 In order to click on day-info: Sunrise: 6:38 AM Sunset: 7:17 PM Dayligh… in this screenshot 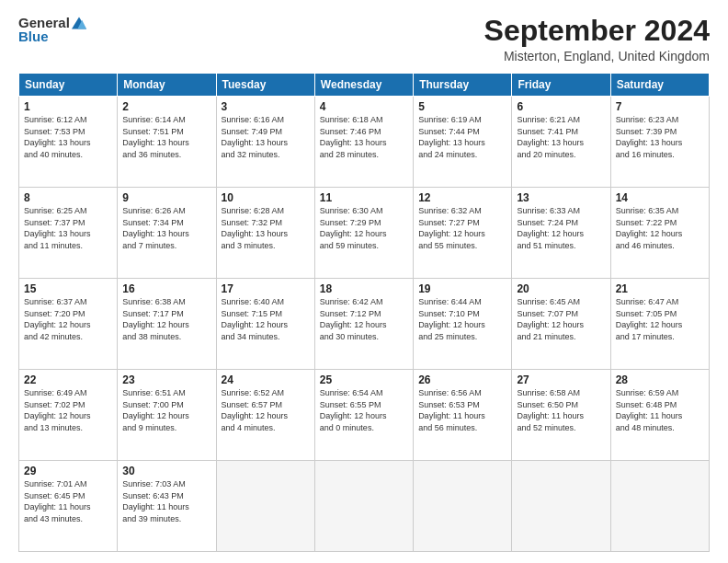, I will do `click(166, 319)`.